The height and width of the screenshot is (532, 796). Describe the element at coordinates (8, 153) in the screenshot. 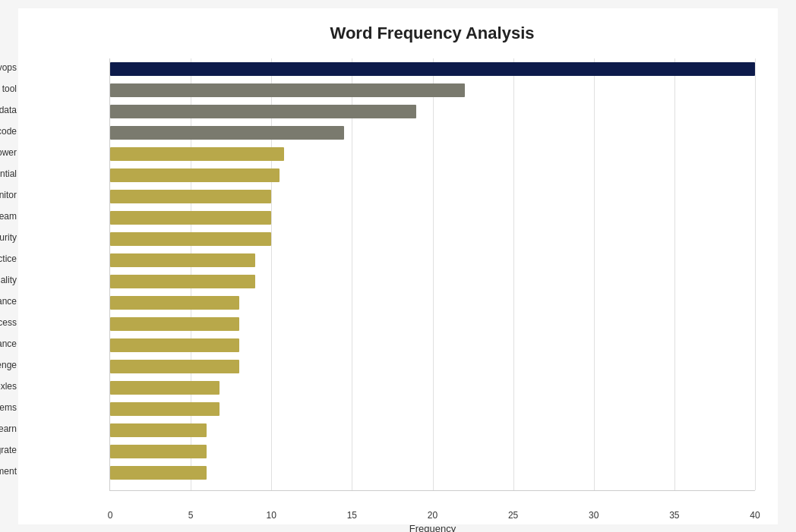

I see `y-label-power: power` at that location.